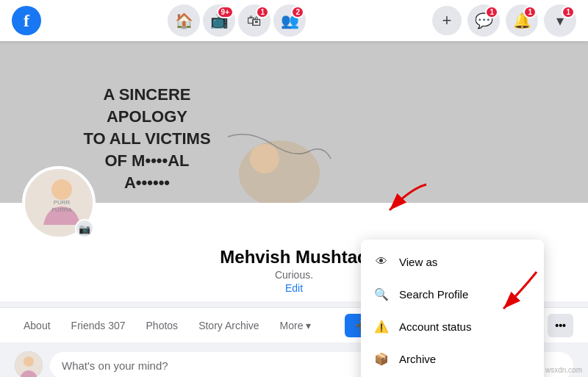 This screenshot has height=377, width=588. What do you see at coordinates (59, 203) in the screenshot?
I see `profile-avatar-wrapper: PURR FURRA 📷` at bounding box center [59, 203].